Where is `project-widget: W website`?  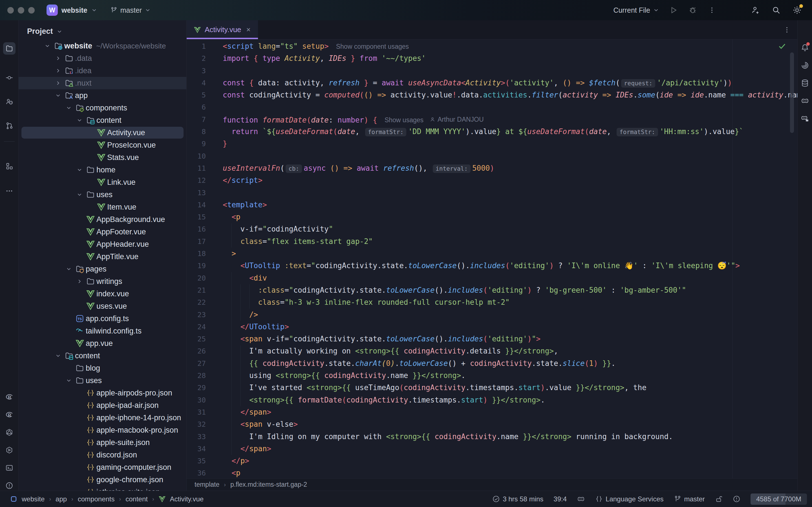 project-widget: W website is located at coordinates (72, 10).